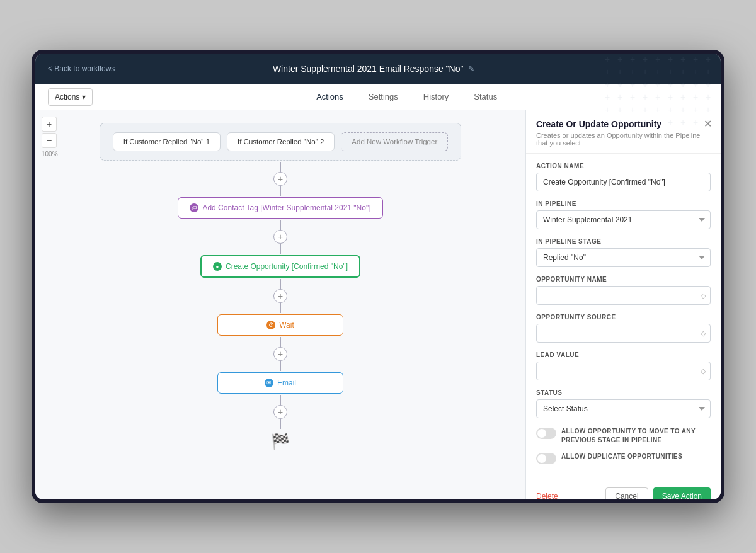  I want to click on tab-actions: Actions, so click(330, 98).